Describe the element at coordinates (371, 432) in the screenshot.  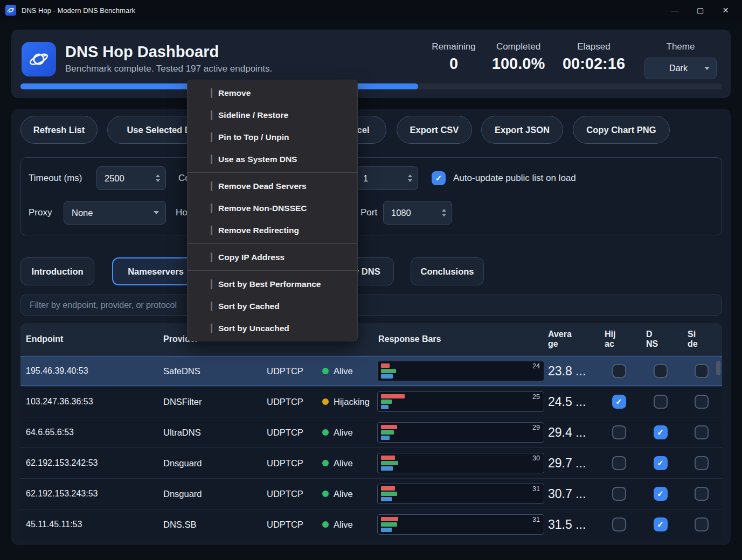
I see `table-row: 64.6.65.6:53 UltraDNS UDPTCP Alive 29 29…` at that location.